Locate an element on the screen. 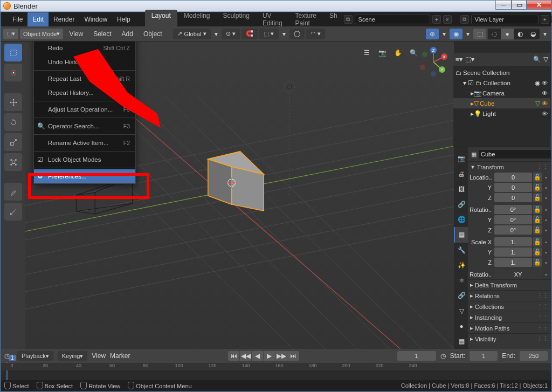 The height and width of the screenshot is (392, 552). location-x: 0 is located at coordinates (513, 177).